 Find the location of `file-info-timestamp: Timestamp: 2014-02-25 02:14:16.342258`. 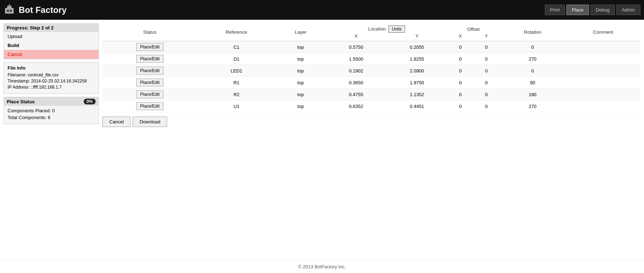

file-info-timestamp: Timestamp: 2014-02-25 02:14:16.342258 is located at coordinates (51, 81).